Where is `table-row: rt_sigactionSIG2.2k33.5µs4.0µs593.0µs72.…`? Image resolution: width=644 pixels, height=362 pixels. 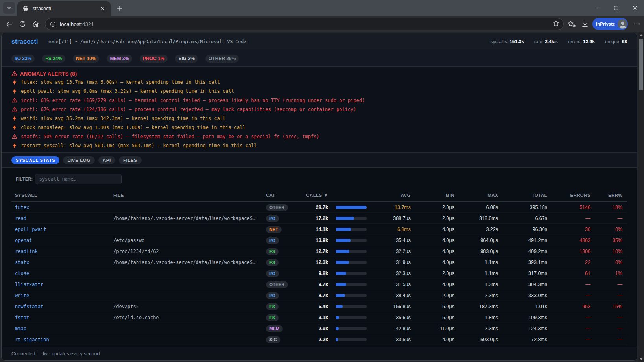 table-row: rt_sigactionSIG2.2k33.5µs4.0µs593.0µs72.… is located at coordinates (319, 340).